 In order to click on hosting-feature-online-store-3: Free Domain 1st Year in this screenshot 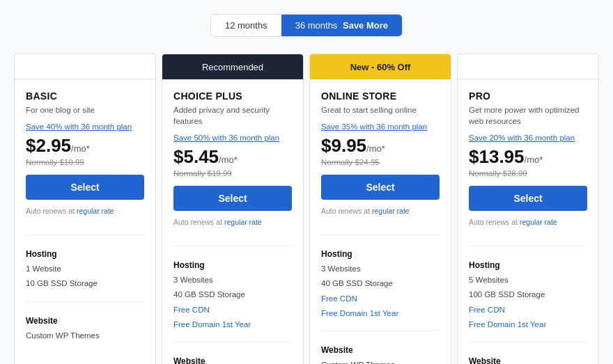, I will do `click(380, 313)`.